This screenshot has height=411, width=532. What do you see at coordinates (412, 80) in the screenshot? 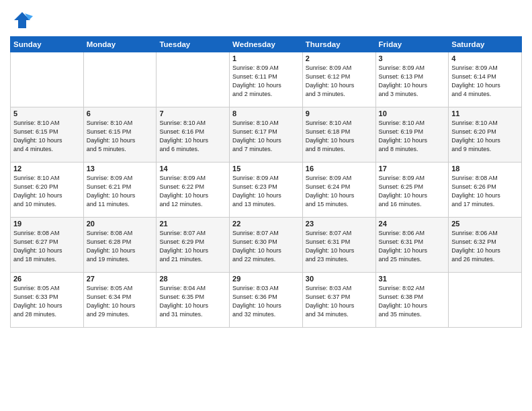
I see `calendar-cell: 3Sunrise: 8:09 AM Sunset: 6:13 PM Daylig…` at bounding box center [412, 80].